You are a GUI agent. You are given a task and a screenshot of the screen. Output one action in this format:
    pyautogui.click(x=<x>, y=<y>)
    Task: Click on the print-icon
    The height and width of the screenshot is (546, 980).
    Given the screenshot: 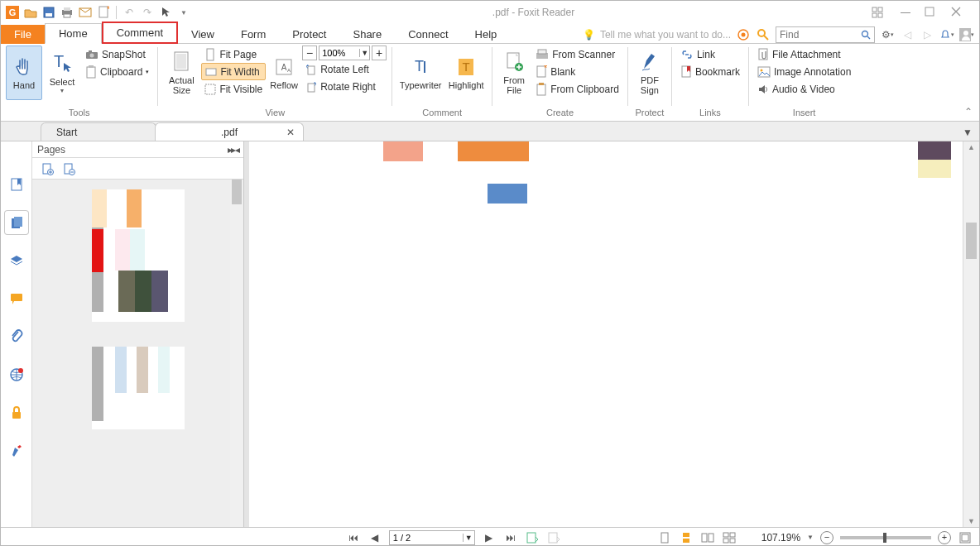 What is the action you would take?
    pyautogui.click(x=67, y=12)
    